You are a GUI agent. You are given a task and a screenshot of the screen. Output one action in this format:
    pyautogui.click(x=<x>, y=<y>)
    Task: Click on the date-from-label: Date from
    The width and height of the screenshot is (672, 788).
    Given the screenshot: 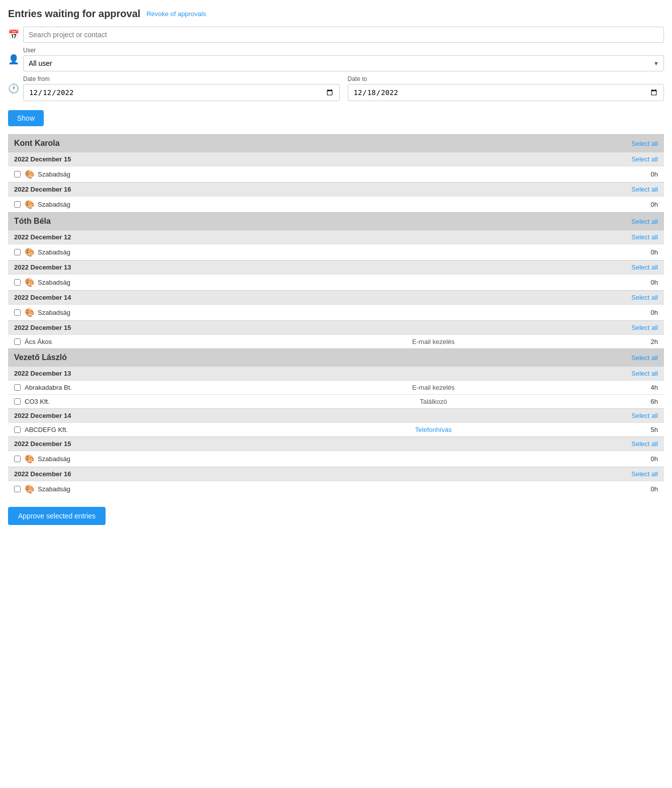 What is the action you would take?
    pyautogui.click(x=181, y=79)
    